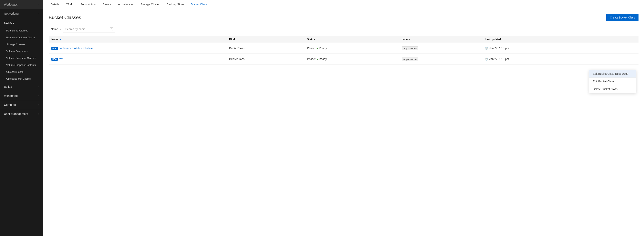 This screenshot has width=644, height=236. What do you see at coordinates (9, 23) in the screenshot?
I see `sidebar-item-label: Storage` at bounding box center [9, 23].